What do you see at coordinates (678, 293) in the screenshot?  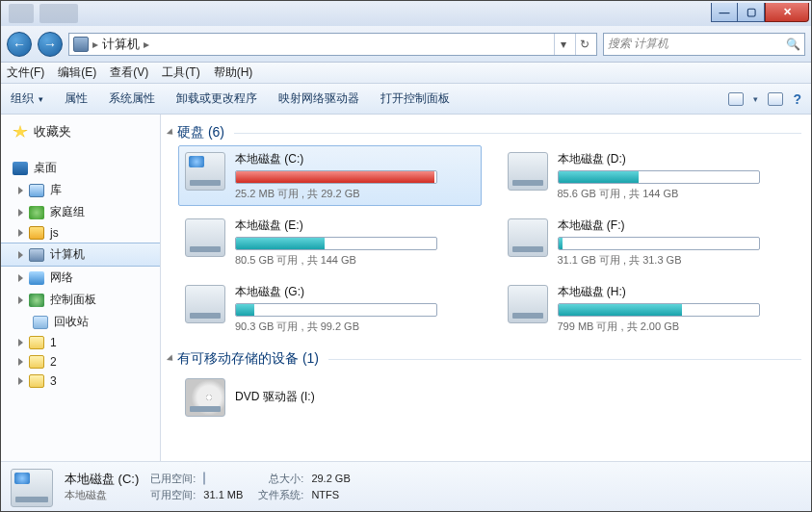 I see `drive-name: 本地磁盘 (H:)` at bounding box center [678, 293].